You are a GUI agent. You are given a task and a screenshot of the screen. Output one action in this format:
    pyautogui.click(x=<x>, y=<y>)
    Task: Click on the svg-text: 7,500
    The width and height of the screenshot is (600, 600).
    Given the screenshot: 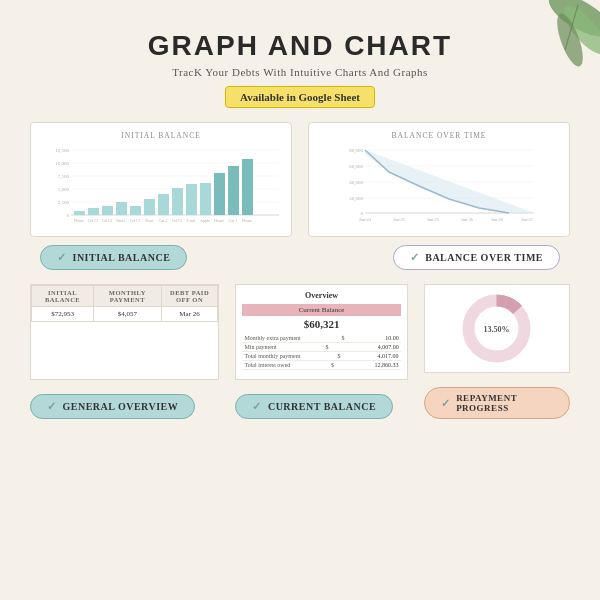 What is the action you would take?
    pyautogui.click(x=64, y=177)
    